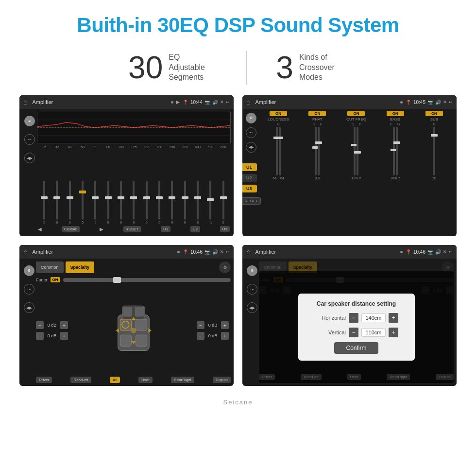  Describe the element at coordinates (225, 229) in the screenshot. I see `eq-u3-btn: U3` at that location.